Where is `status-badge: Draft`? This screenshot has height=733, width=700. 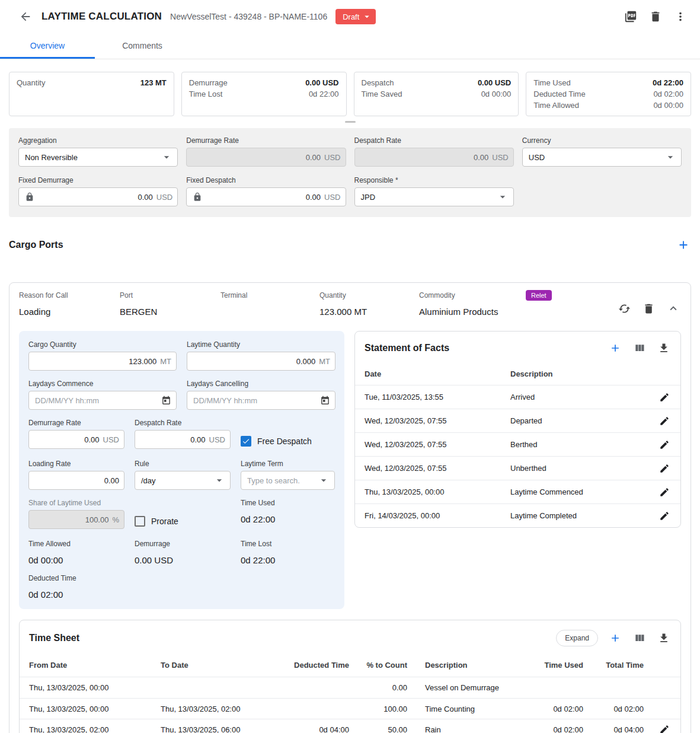
status-badge: Draft is located at coordinates (356, 17).